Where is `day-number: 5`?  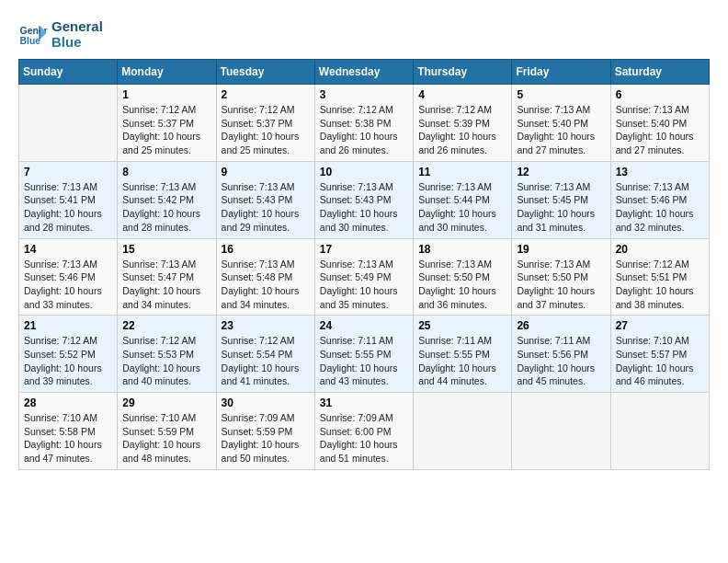
day-number: 5 is located at coordinates (561, 95).